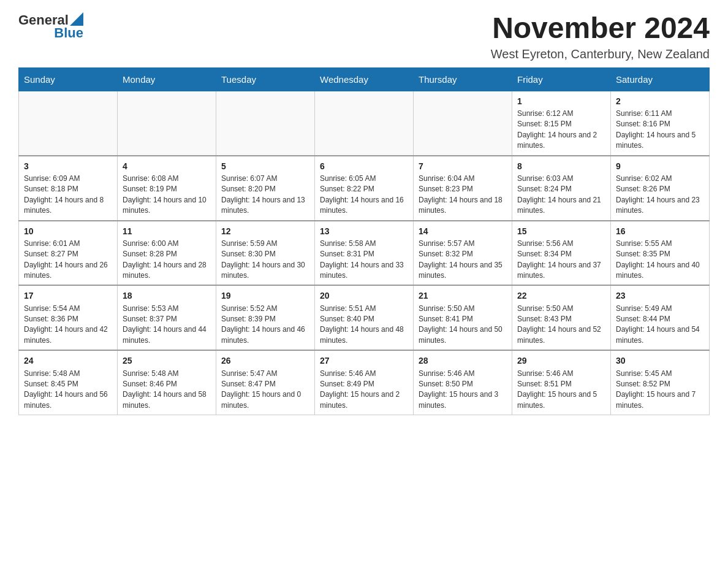 Image resolution: width=728 pixels, height=563 pixels. Describe the element at coordinates (364, 123) in the screenshot. I see `calendar-week-row: 1Sunrise: 6:12 AMSunset: 8:15 PMDaylight…` at that location.